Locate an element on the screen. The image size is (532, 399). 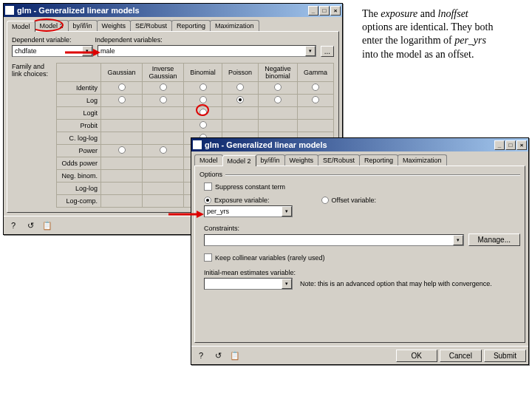
titlebar-1: glm - Generalized linear models _ □ × is located at coordinates (173, 10).